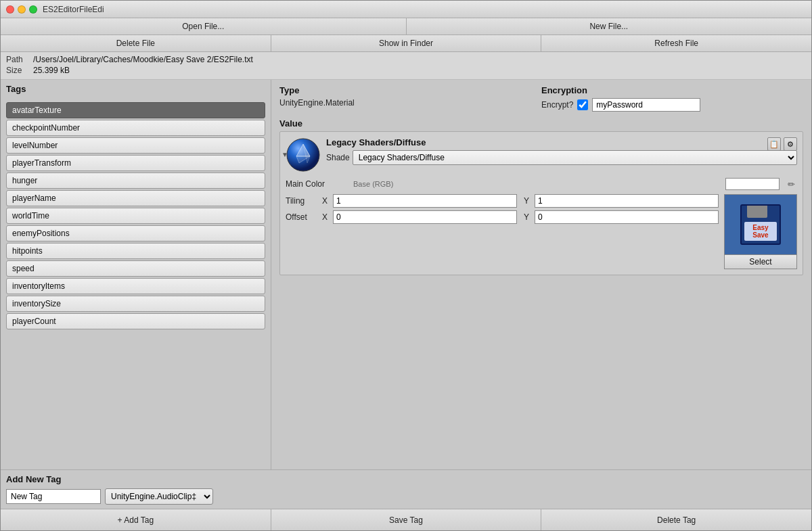 The height and width of the screenshot is (531, 812). I want to click on show-in-finder-button: Show in Finder, so click(407, 43).